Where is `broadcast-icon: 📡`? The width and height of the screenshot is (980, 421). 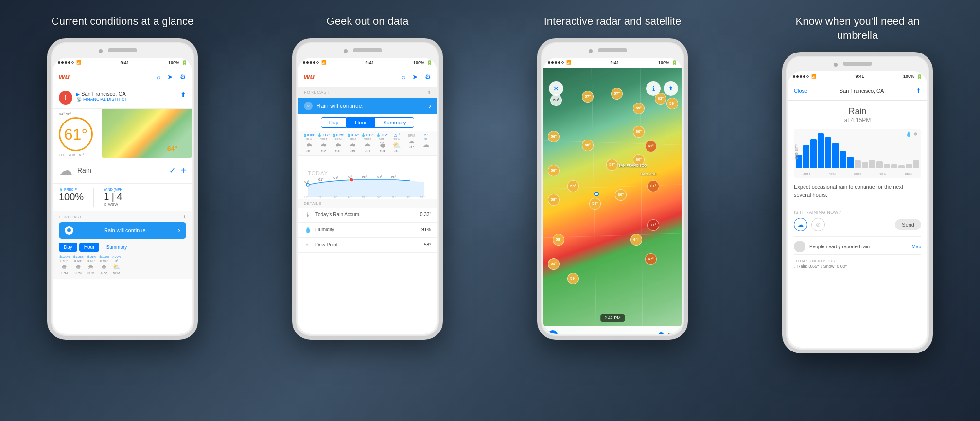
broadcast-icon: 📡 is located at coordinates (79, 99).